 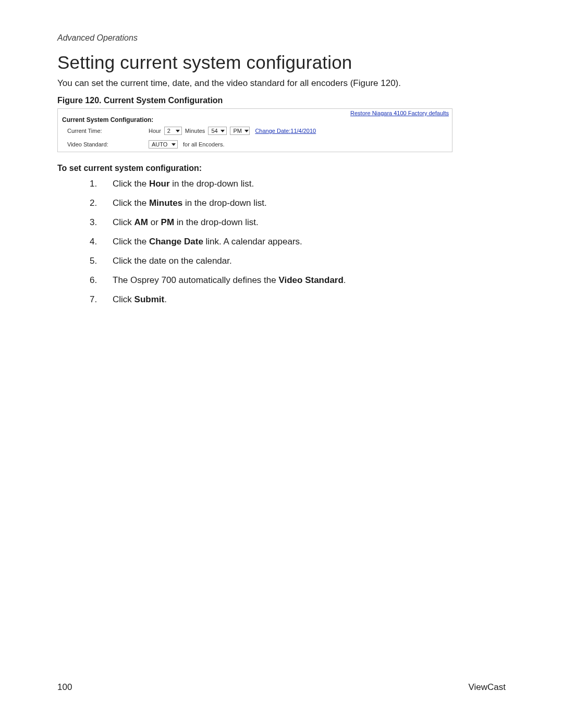 What do you see at coordinates (203, 144) in the screenshot?
I see `video-standard-suffix: for all Encoders.` at bounding box center [203, 144].